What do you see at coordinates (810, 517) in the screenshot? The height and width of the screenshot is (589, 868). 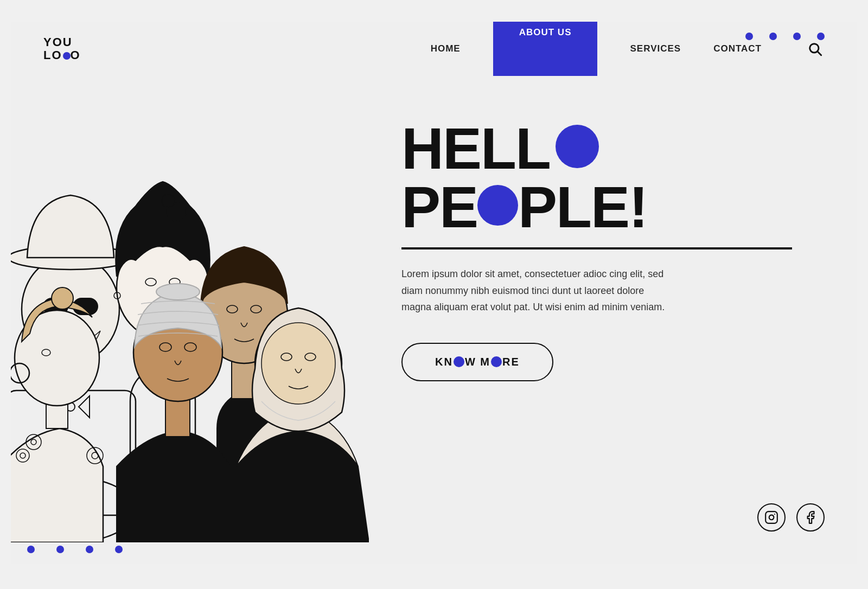 I see `facebook-button` at bounding box center [810, 517].